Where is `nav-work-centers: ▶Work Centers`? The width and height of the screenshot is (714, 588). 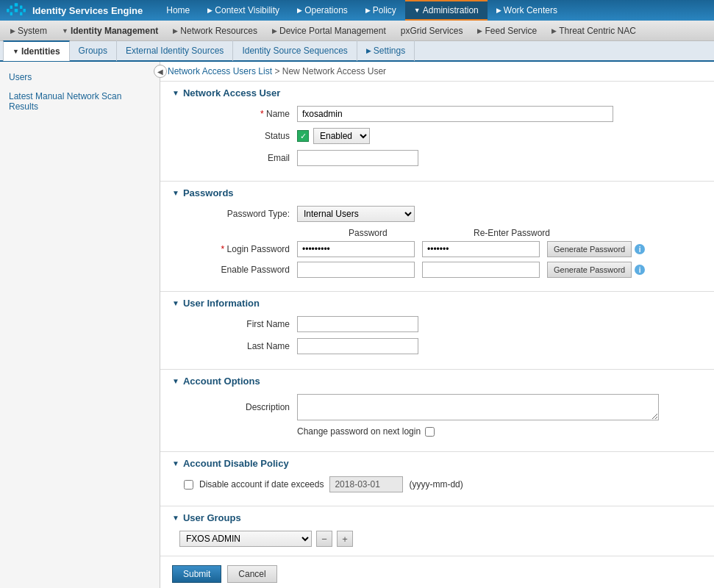 nav-work-centers: ▶Work Centers is located at coordinates (526, 10).